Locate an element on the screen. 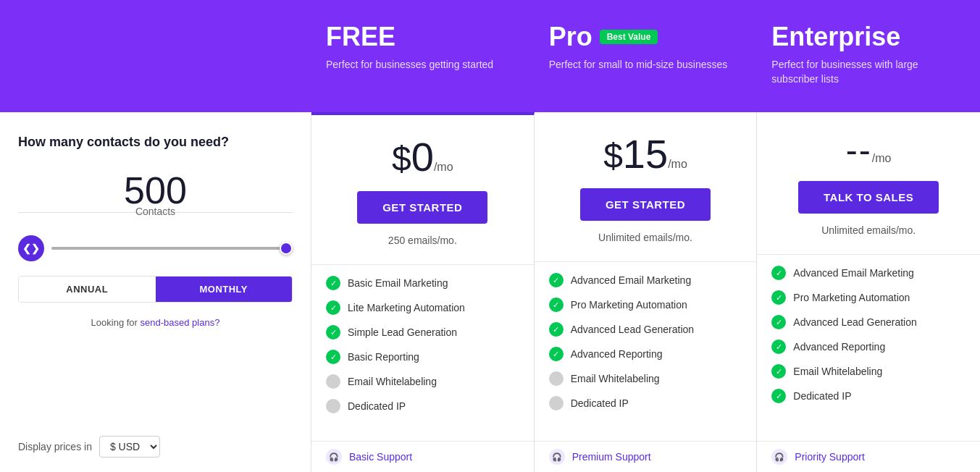  free-feature-2: ✓ Lite Marketing Automation is located at coordinates (423, 308).